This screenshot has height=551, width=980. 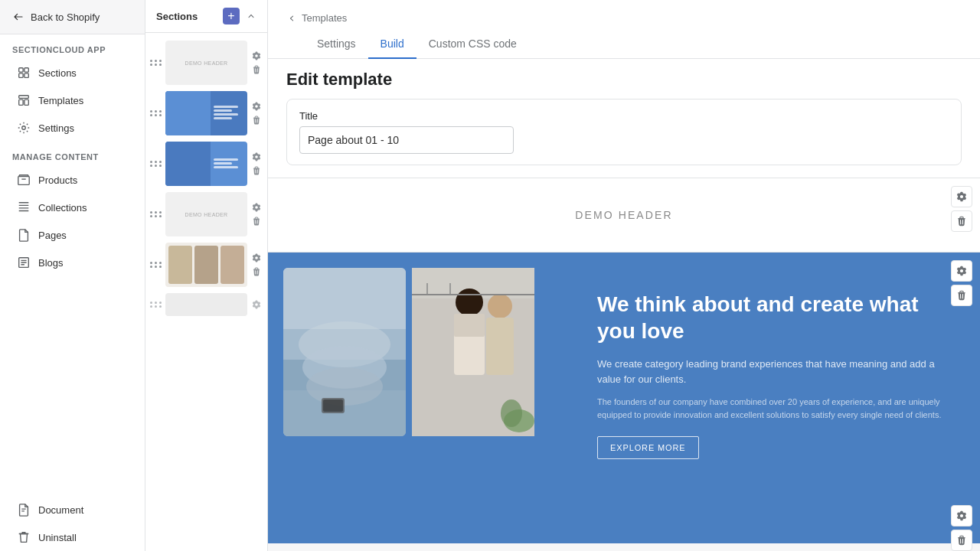 What do you see at coordinates (207, 276) in the screenshot?
I see `sections-panel: Sections + DEMO HEADER` at bounding box center [207, 276].